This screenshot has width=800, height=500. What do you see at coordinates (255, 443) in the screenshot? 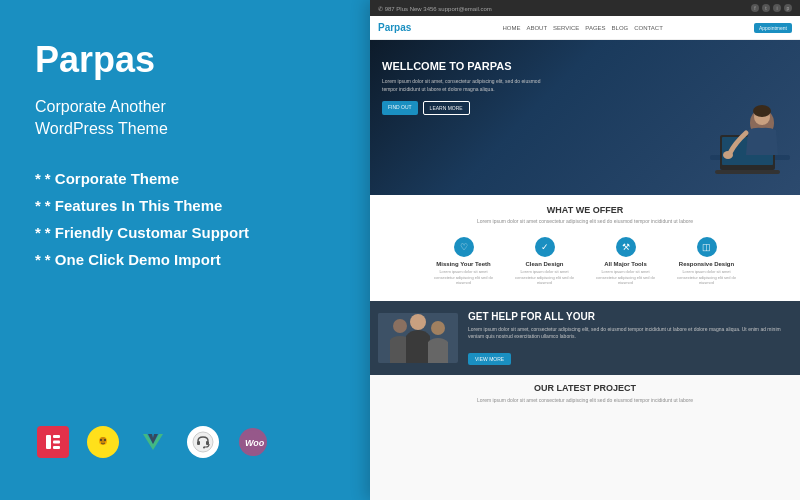
I see `svg-text: Woo` at bounding box center [255, 443].